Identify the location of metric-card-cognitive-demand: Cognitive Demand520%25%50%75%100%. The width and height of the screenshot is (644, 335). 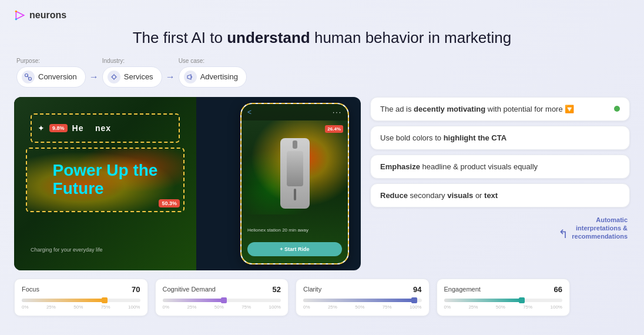
(222, 297).